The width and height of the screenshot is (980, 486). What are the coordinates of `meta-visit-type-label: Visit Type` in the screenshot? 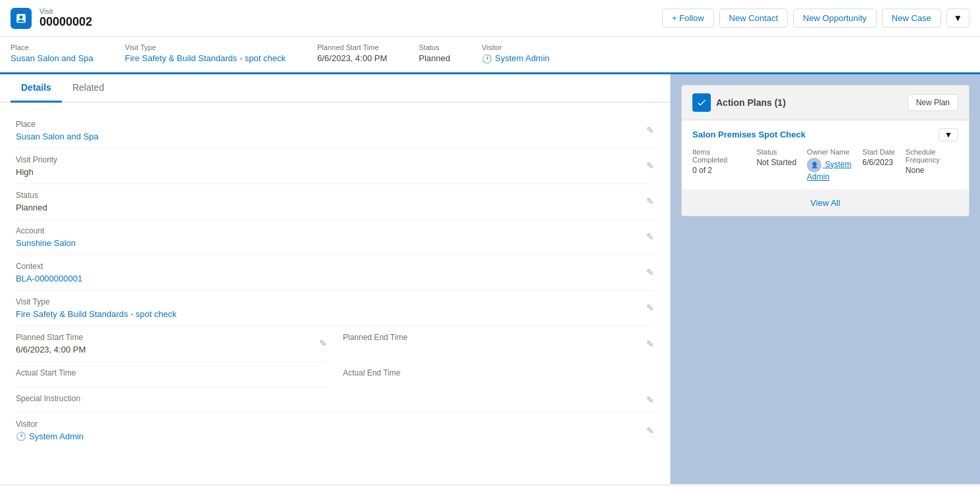 It's located at (205, 47).